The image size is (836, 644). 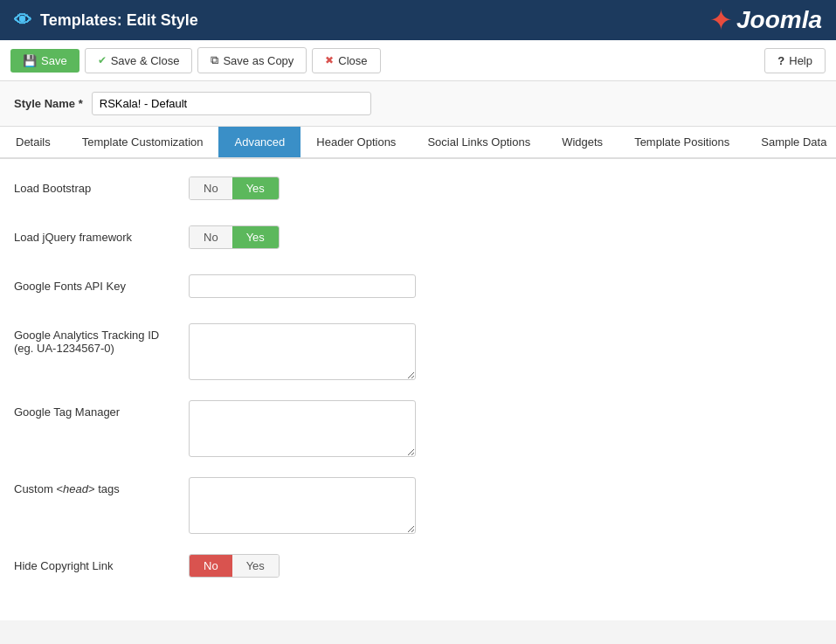 I want to click on save-copy-label: Save as Copy, so click(x=259, y=61).